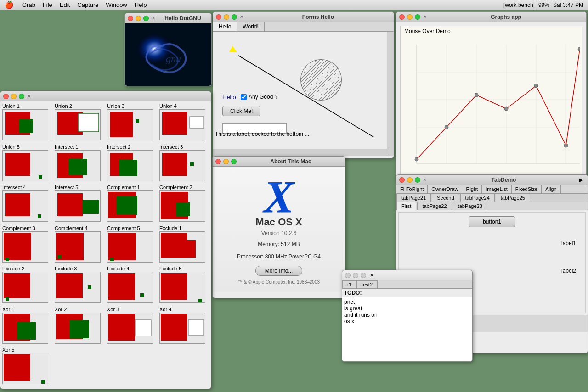 This screenshot has width=588, height=392. What do you see at coordinates (153, 18) in the screenshot?
I see `close-x-icon: ✕` at bounding box center [153, 18].